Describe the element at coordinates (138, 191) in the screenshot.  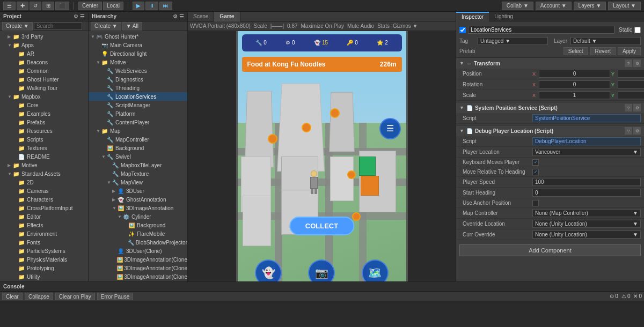
I see `hierarchy-tree-item: ▶👤3DUser` at that location.